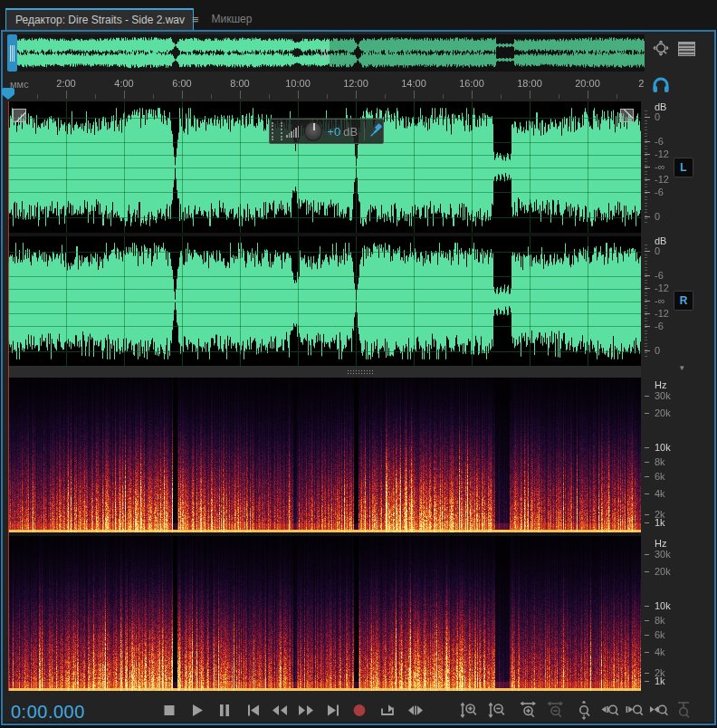  Describe the element at coordinates (324, 371) in the screenshot. I see `section-divider` at that location.